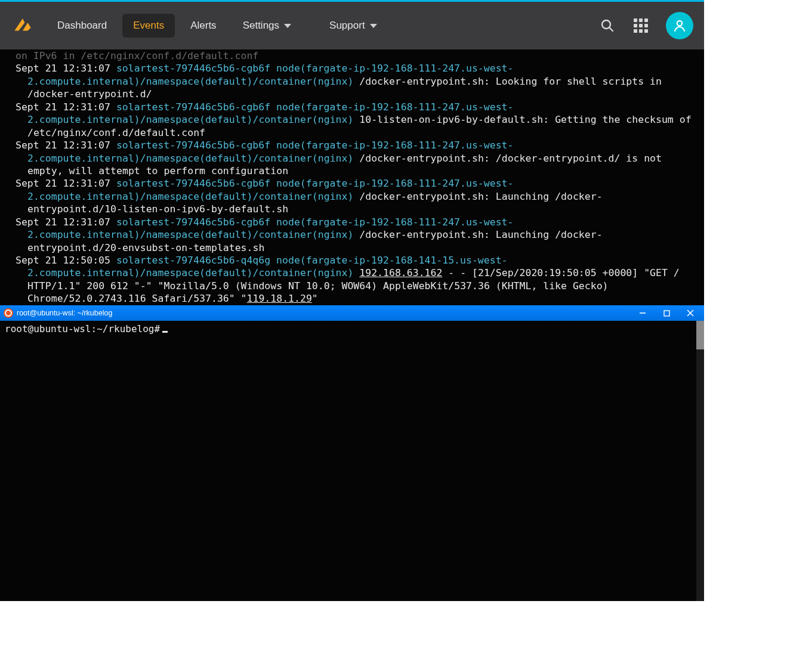 Image resolution: width=787 pixels, height=672 pixels. I want to click on scrollbar-thumb, so click(700, 335).